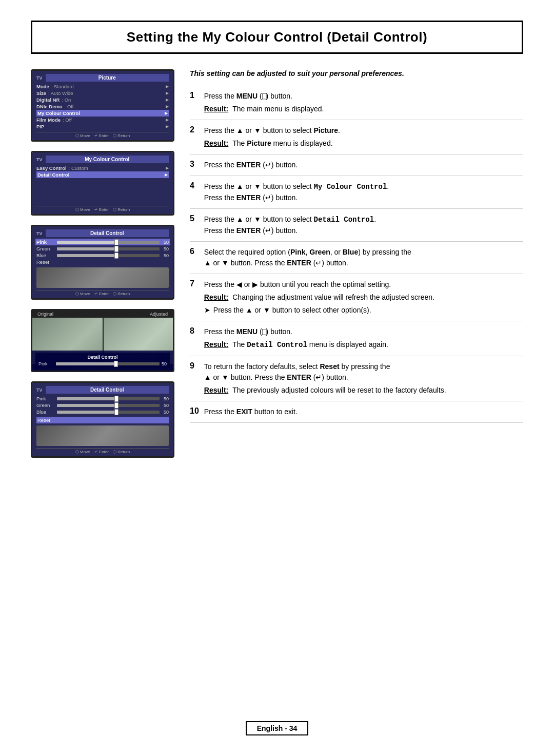 This screenshot has height=756, width=554. What do you see at coordinates (103, 183) in the screenshot?
I see `tv-screen-2: TV My Colour Control Easy Control : Cust…` at bounding box center [103, 183].